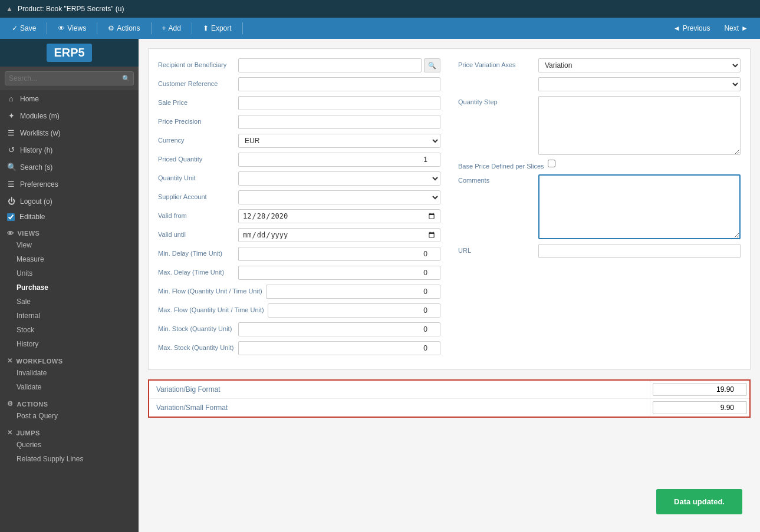 The width and height of the screenshot is (760, 532). Describe the element at coordinates (300, 122) in the screenshot. I see `field-price-precision: Price Precision` at that location.